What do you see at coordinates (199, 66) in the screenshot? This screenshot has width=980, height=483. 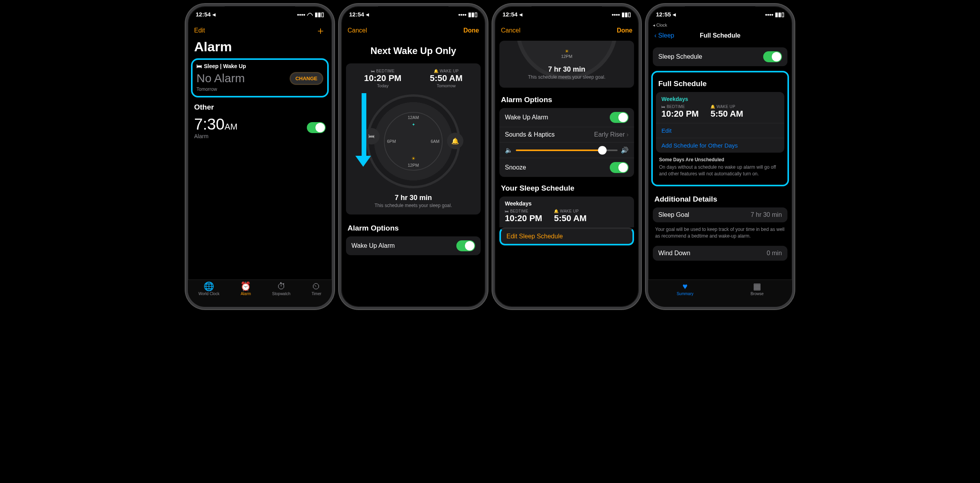 I see `bed-icon: 🛏` at bounding box center [199, 66].